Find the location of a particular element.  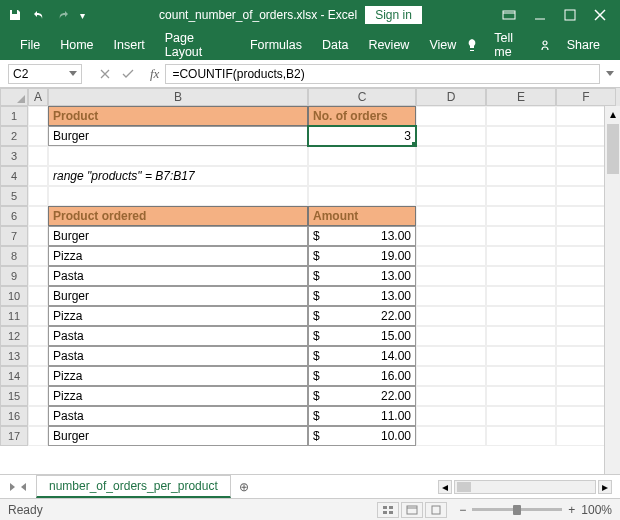

row-header: 10 is located at coordinates (14, 296).